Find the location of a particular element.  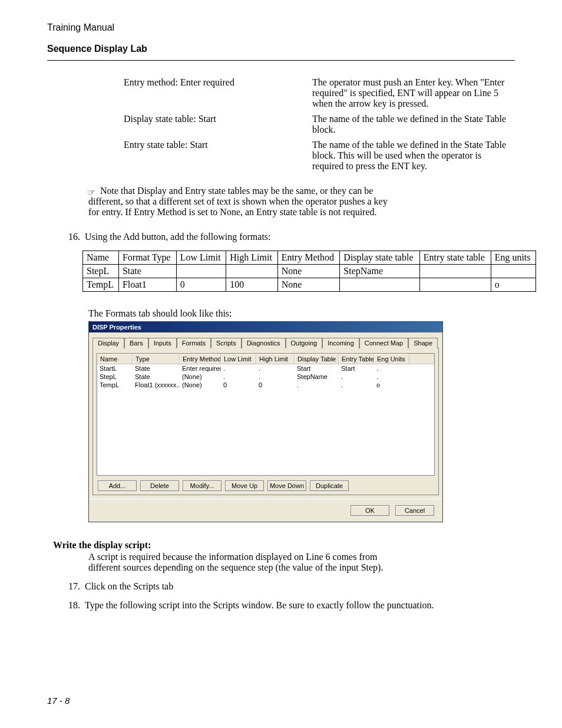

lv-cell: StepName is located at coordinates (317, 377).